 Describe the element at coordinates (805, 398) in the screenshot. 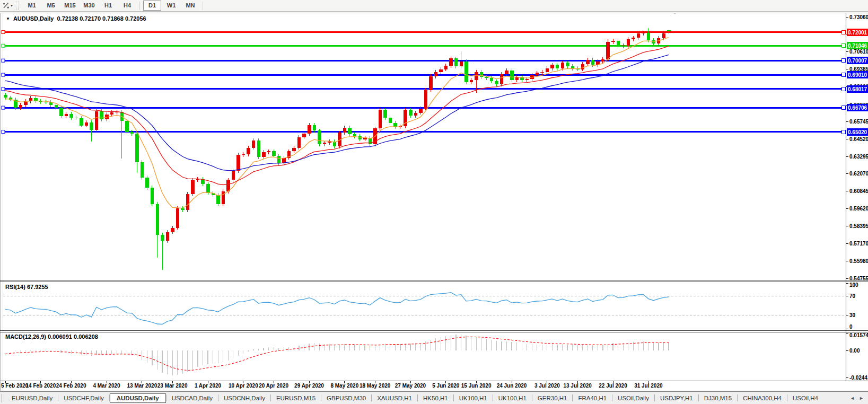

I see `tab-usoil-h4: USOil,H4` at that location.